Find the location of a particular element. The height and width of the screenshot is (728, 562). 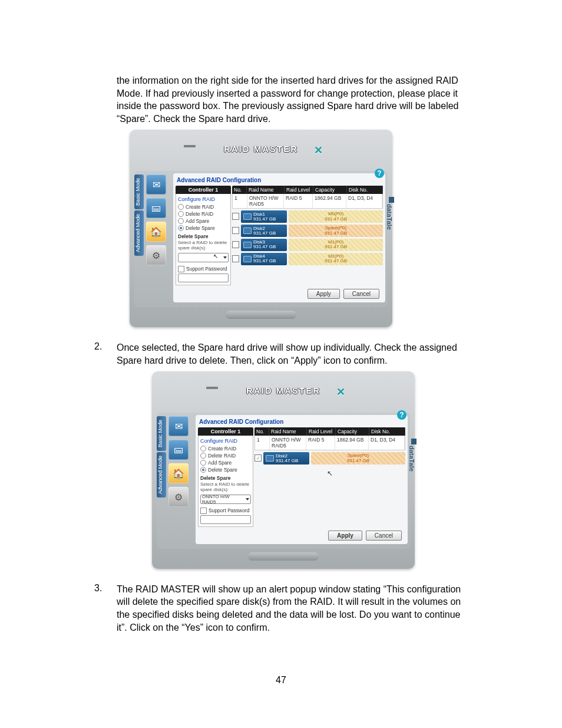

intro-paragraph: the information on the right side for th… is located at coordinates (292, 100).